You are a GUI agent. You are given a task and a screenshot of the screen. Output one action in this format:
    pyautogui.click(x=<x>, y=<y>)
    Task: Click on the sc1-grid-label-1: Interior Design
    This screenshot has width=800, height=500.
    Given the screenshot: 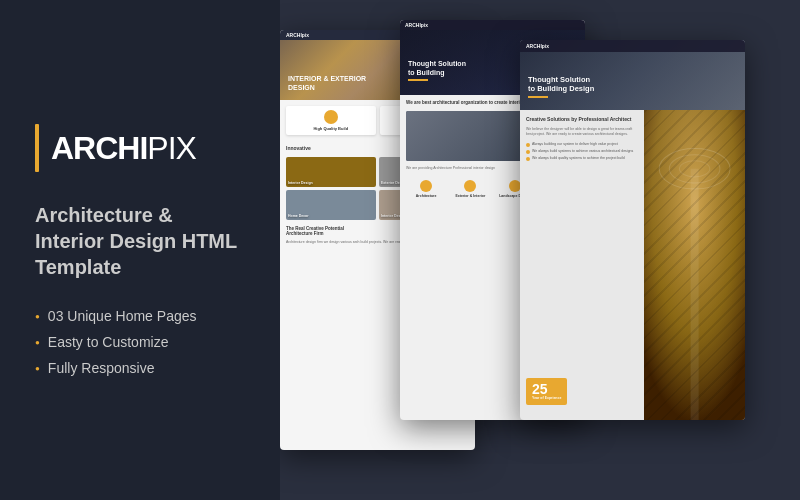 What is the action you would take?
    pyautogui.click(x=300, y=183)
    